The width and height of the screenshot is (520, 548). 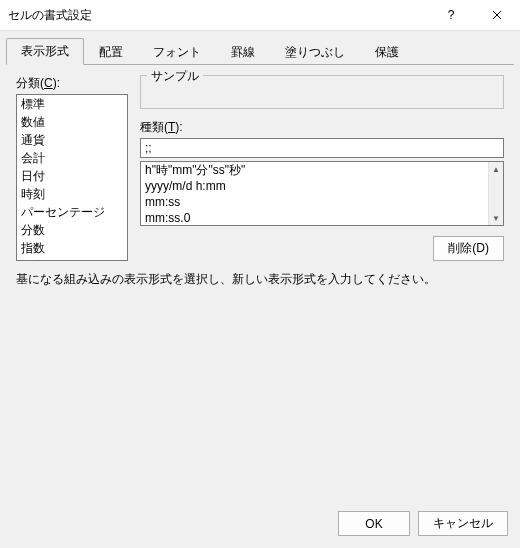 What do you see at coordinates (72, 248) in the screenshot?
I see `category-item: 指数` at bounding box center [72, 248].